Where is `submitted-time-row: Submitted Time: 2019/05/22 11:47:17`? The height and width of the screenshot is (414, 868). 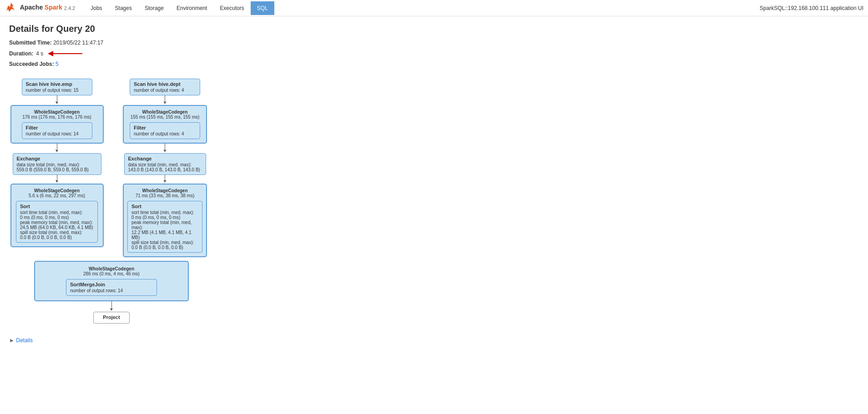 submitted-time-row: Submitted Time: 2019/05/22 11:47:17 is located at coordinates (434, 43).